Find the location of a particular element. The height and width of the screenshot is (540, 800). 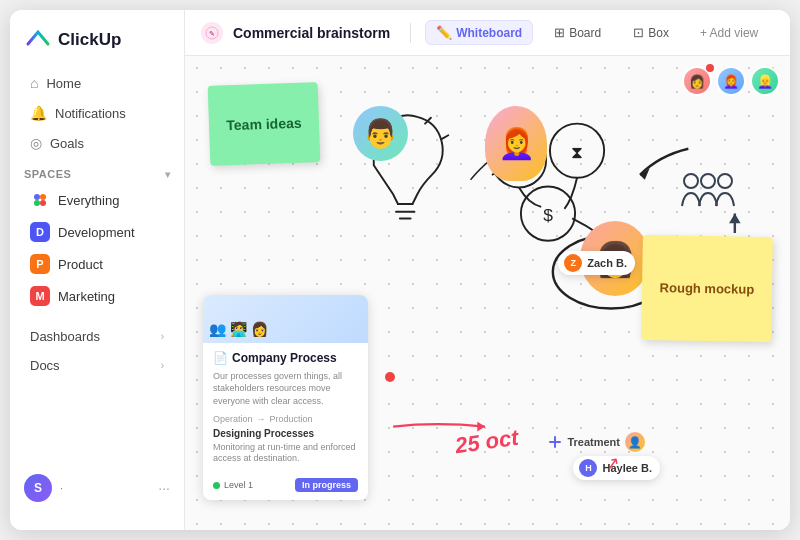

row-label: Operation is located at coordinates (233, 419).